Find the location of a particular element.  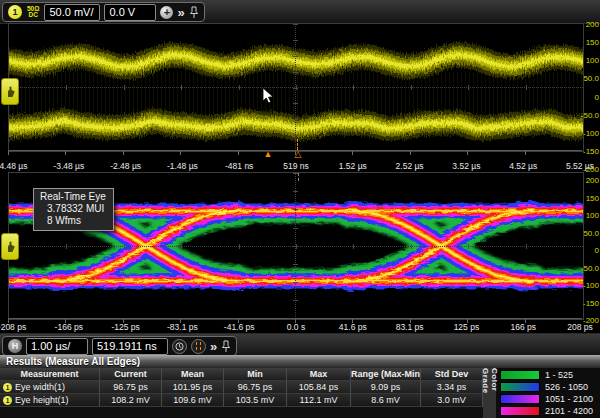

time-axis-label: -41.6 ps is located at coordinates (240, 327).